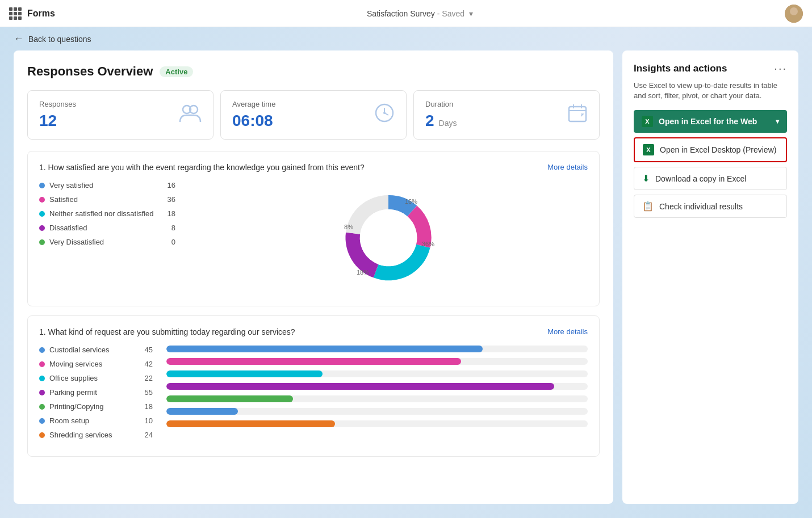 This screenshot has height=518, width=812. I want to click on bar-legend: Custodial services 45 Moving services 42…, so click(96, 395).